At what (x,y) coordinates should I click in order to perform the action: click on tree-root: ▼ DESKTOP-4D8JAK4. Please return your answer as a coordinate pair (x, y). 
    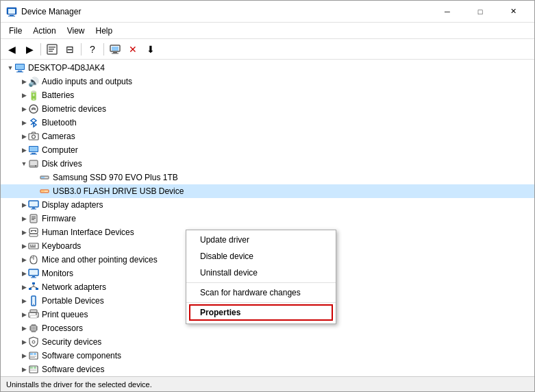
    Looking at the image, I should click on (269, 68).